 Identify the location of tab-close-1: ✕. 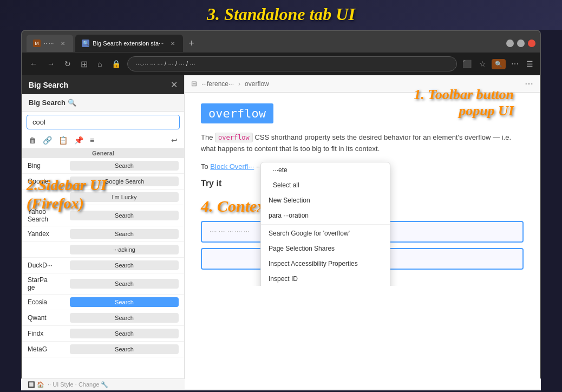
(63, 43).